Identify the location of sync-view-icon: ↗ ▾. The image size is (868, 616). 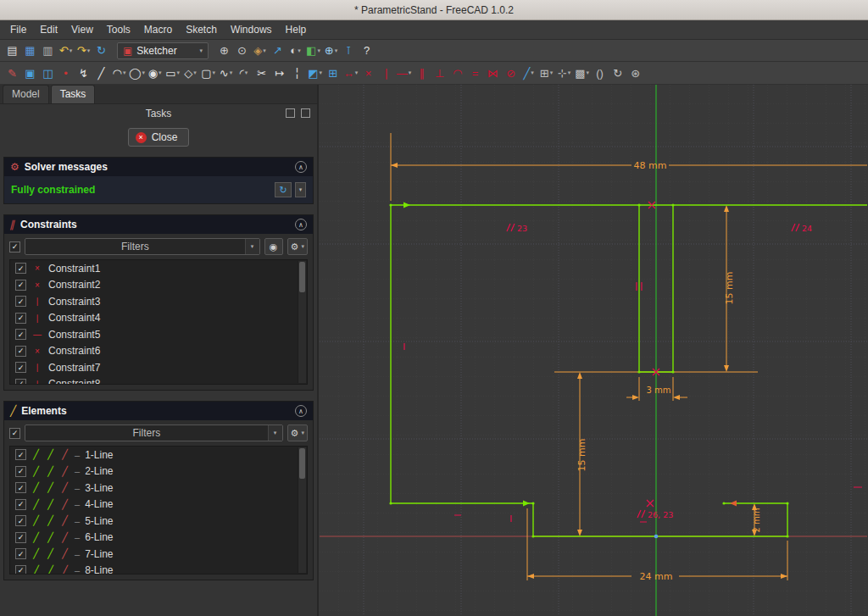
(278, 51).